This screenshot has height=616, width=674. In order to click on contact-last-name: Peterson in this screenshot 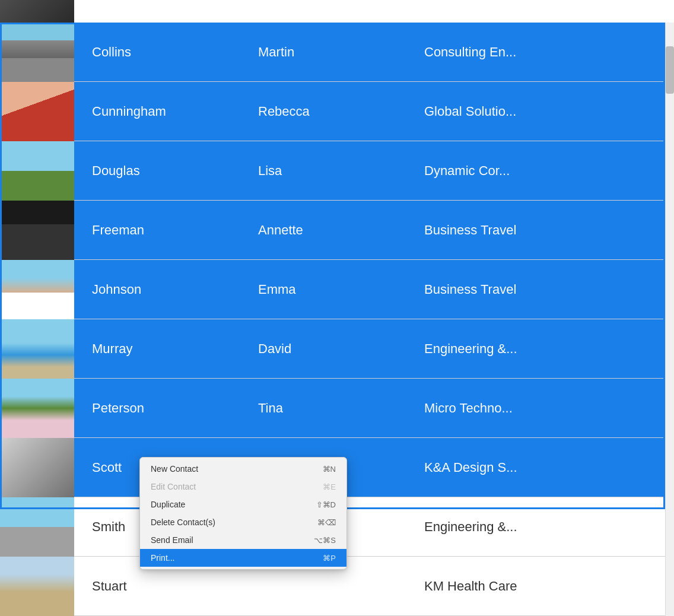, I will do `click(175, 408)`.